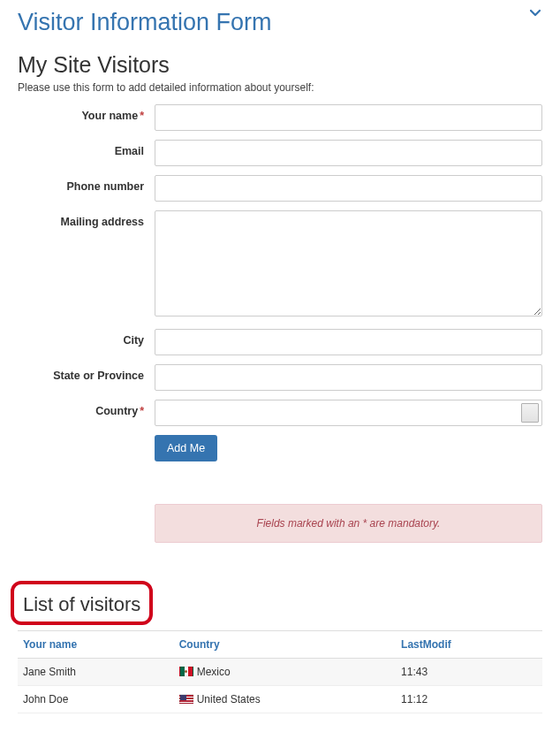 The width and height of the screenshot is (560, 732). I want to click on state-field, so click(348, 377).